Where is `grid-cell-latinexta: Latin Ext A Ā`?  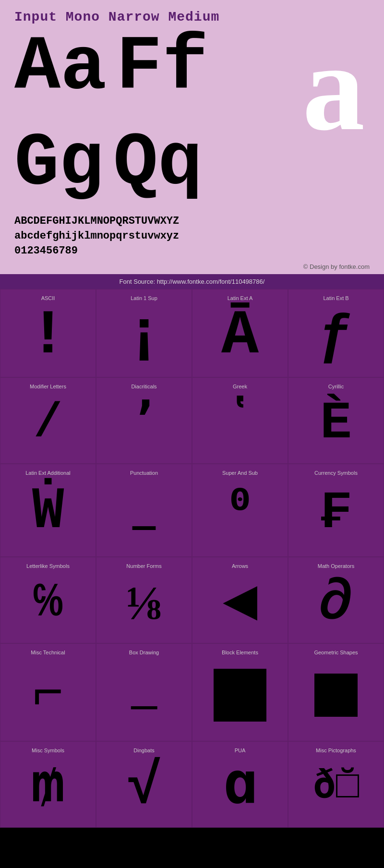
grid-cell-latinexta: Latin Ext A Ā is located at coordinates (240, 333).